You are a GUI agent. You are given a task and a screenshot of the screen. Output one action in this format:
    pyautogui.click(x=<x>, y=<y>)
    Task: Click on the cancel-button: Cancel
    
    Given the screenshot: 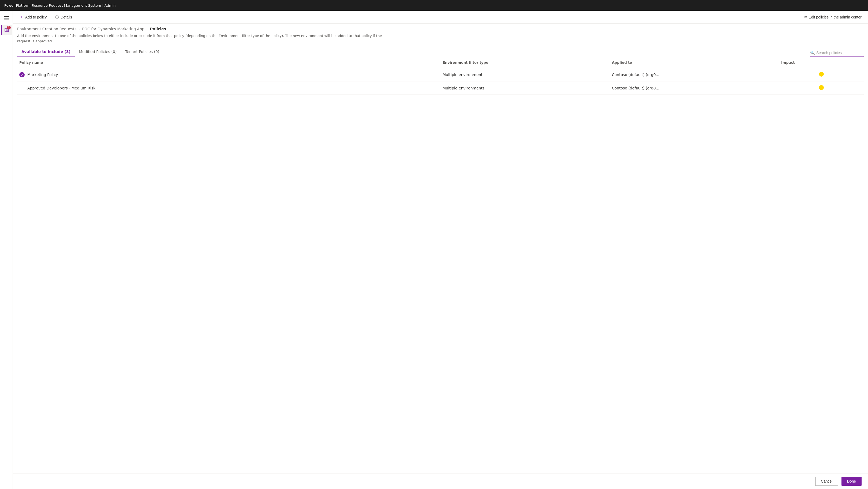 What is the action you would take?
    pyautogui.click(x=827, y=481)
    